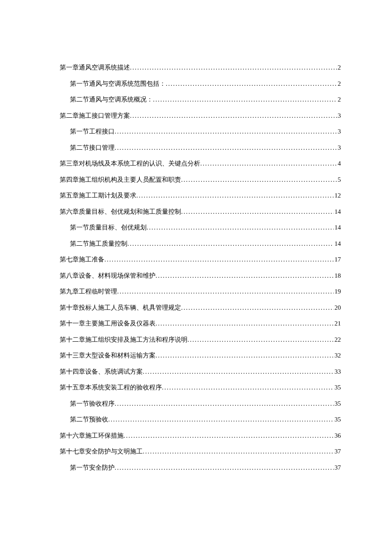 The image size is (392, 555). I want to click on toc-title: 第十一章主要施工用设备及仪器表, so click(107, 324).